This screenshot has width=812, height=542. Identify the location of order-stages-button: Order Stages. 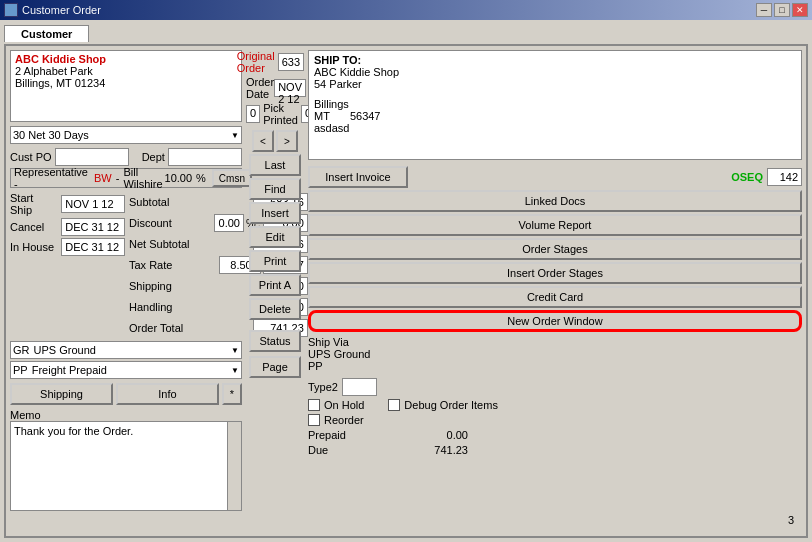
(555, 249).